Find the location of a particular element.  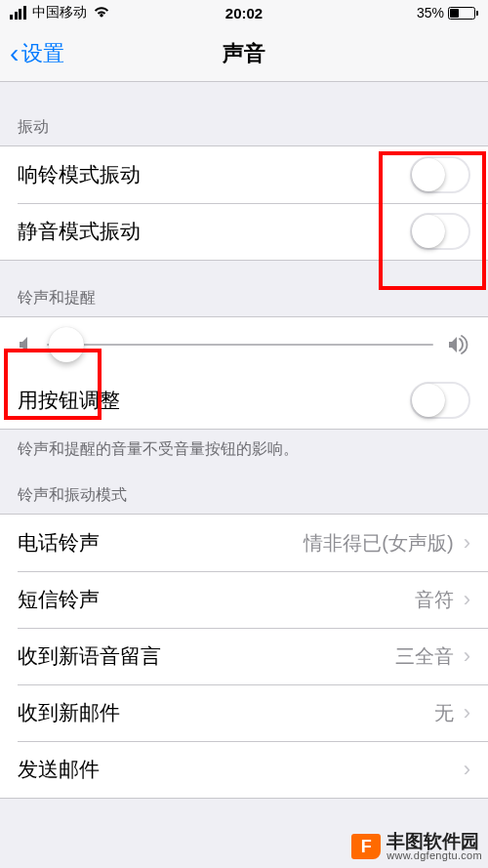

status-right: 35% is located at coordinates (400, 13).